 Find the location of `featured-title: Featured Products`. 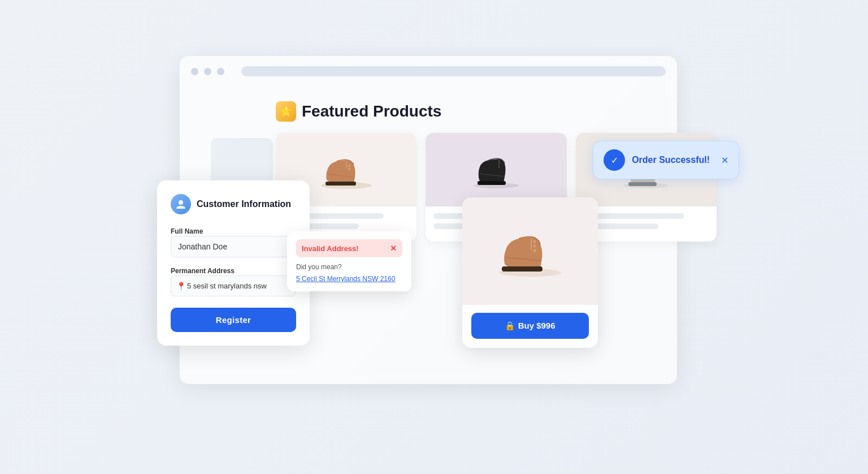

featured-title: Featured Products is located at coordinates (372, 111).